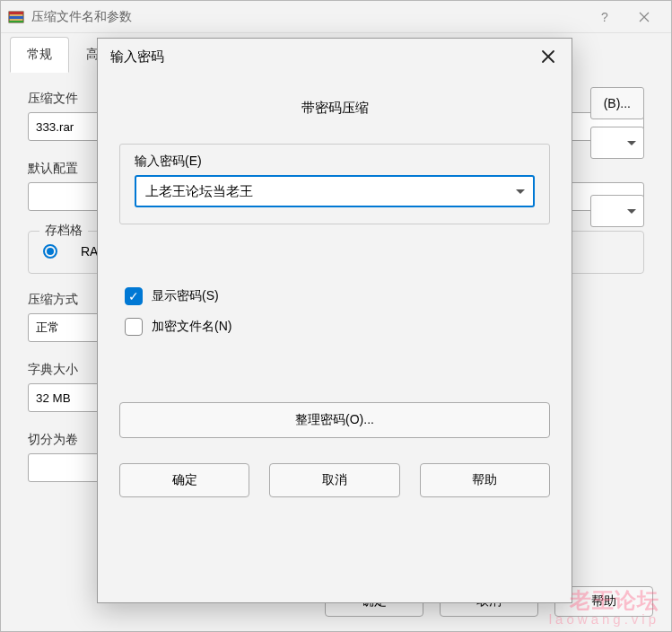 The width and height of the screenshot is (672, 632). I want to click on checkbox-group: ✓ 显示密码(S) 加密文件名(N), so click(335, 309).